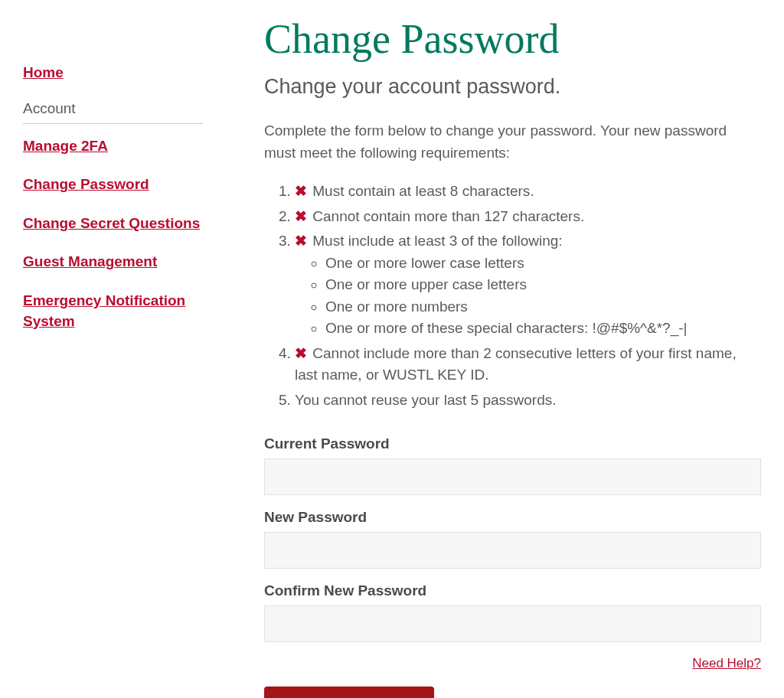 The height and width of the screenshot is (698, 784). I want to click on requirement-text: Must include at least 3 of the following…, so click(437, 240).